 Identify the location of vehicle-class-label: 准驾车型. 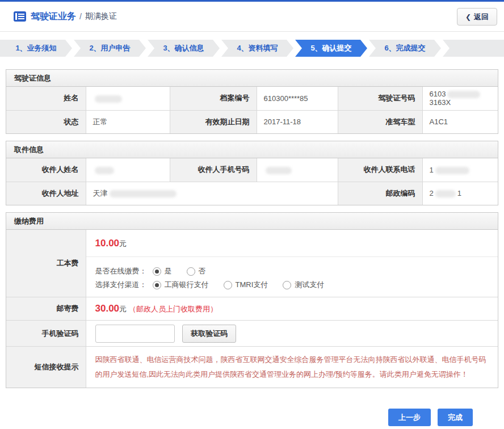
(380, 121).